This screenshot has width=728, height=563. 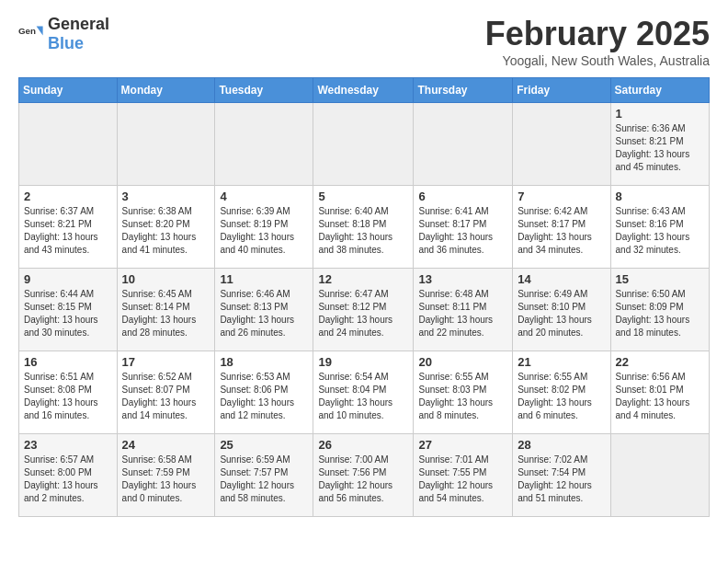 What do you see at coordinates (166, 362) in the screenshot?
I see `day-number: 17` at bounding box center [166, 362].